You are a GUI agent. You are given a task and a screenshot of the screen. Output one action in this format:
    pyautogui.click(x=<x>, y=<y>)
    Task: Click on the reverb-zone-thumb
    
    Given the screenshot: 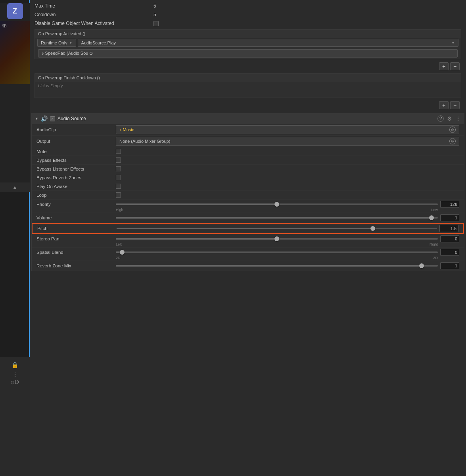 What is the action you would take?
    pyautogui.click(x=422, y=266)
    